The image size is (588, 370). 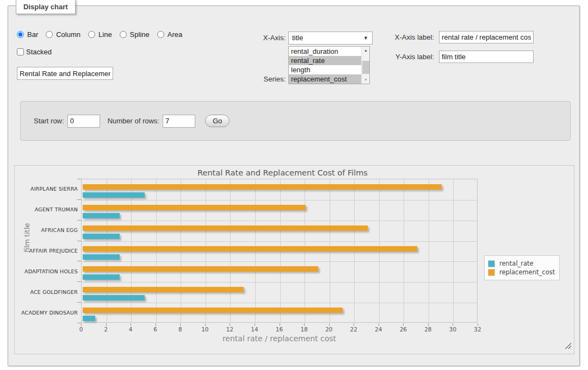 I want to click on radio-line-label: Line, so click(x=106, y=35).